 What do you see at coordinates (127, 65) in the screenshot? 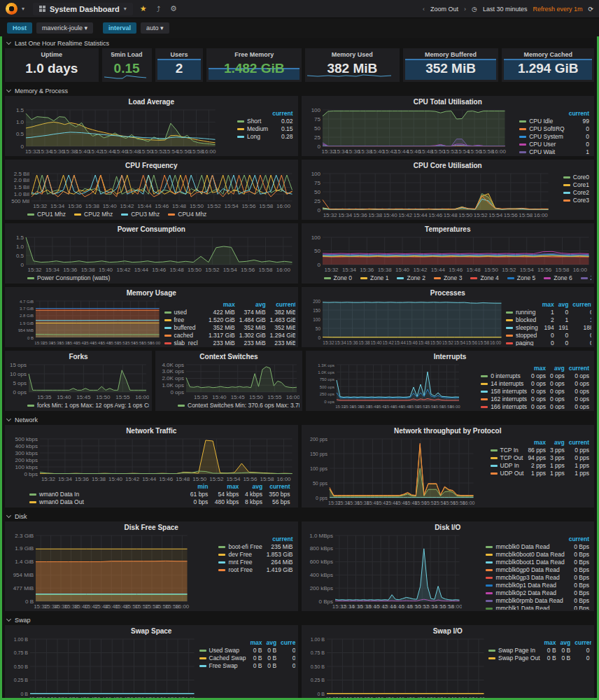
I see `stat-5min-load: 5min Load 0.15` at bounding box center [127, 65].